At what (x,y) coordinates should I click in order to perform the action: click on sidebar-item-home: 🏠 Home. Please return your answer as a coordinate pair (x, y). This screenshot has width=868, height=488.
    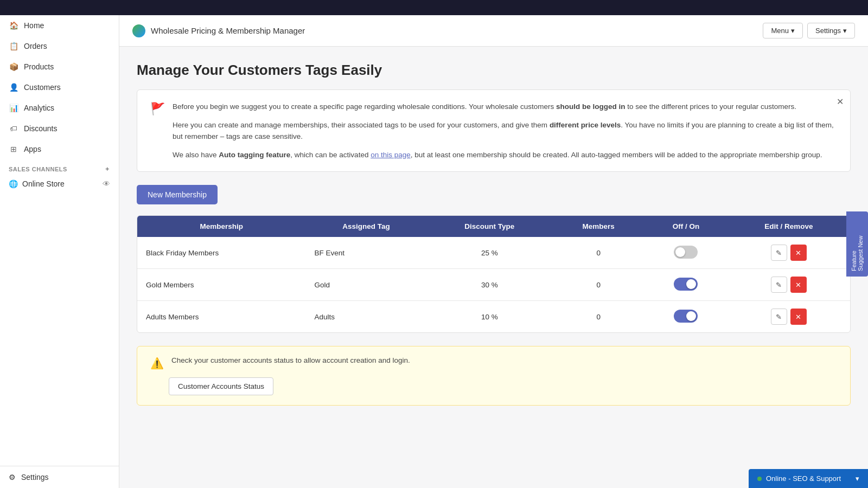
    Looking at the image, I should click on (60, 25).